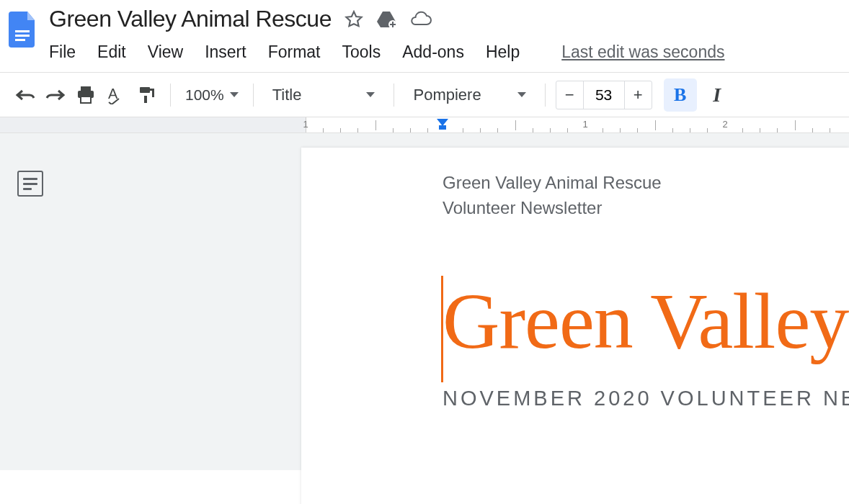 The image size is (849, 504). I want to click on increase-font-size-button: +, so click(638, 95).